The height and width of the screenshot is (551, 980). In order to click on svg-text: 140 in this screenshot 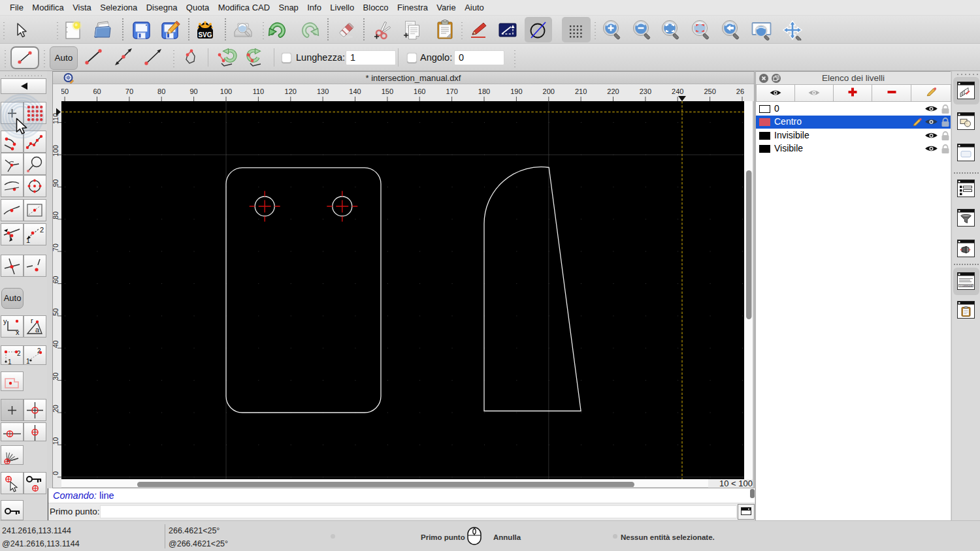, I will do `click(355, 91)`.